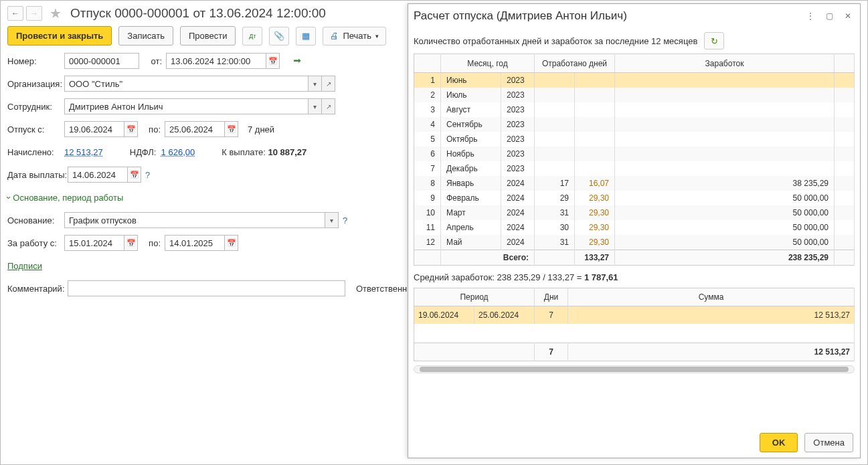 The height and width of the screenshot is (465, 868). Describe the element at coordinates (84, 153) in the screenshot. I see `accrued-link: 12 513,27` at that location.